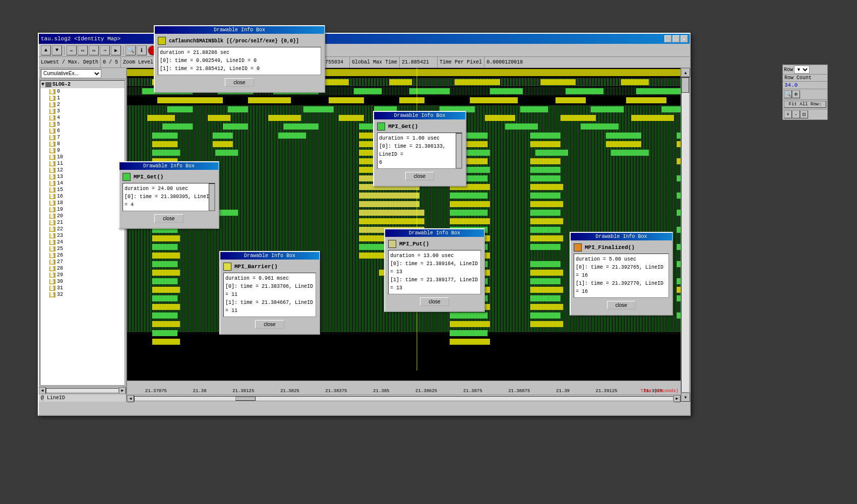 The image size is (857, 504). What do you see at coordinates (83, 223) in the screenshot?
I see `tree-item-21: 📄21` at bounding box center [83, 223].